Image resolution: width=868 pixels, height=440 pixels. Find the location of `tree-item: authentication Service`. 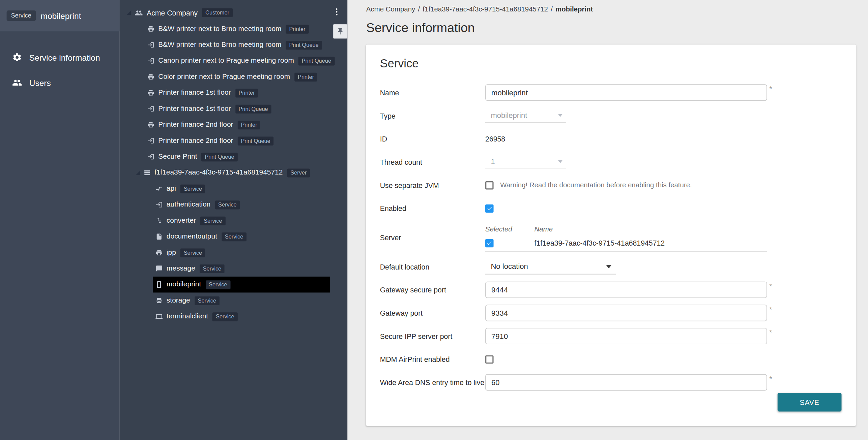

tree-item: authentication Service is located at coordinates (233, 205).